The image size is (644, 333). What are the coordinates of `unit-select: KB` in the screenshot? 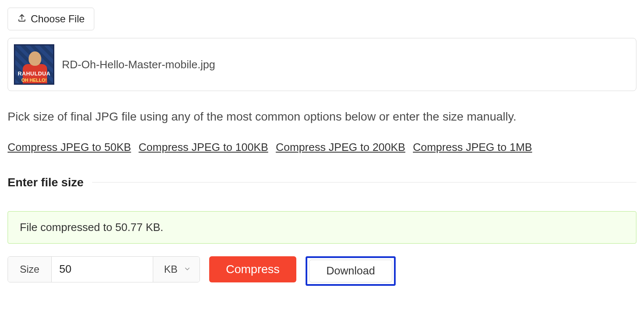 It's located at (176, 269).